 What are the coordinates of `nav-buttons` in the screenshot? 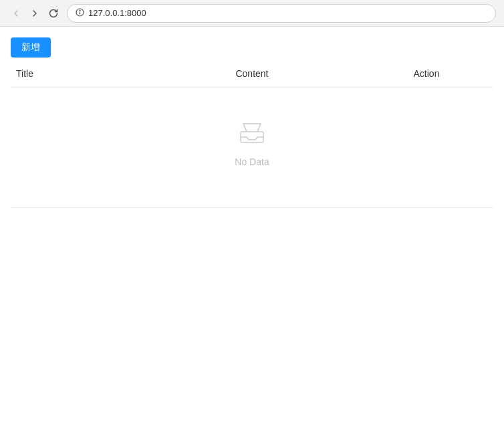 It's located at (35, 13).